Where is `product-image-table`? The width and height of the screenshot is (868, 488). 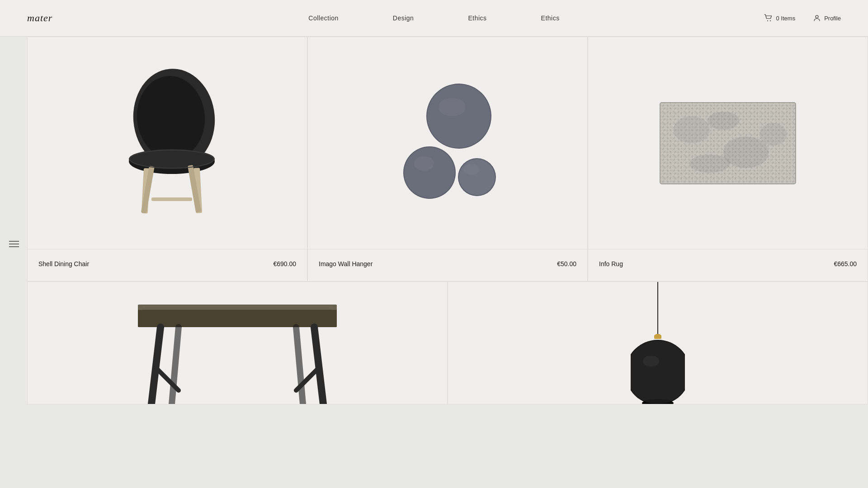 product-image-table is located at coordinates (237, 343).